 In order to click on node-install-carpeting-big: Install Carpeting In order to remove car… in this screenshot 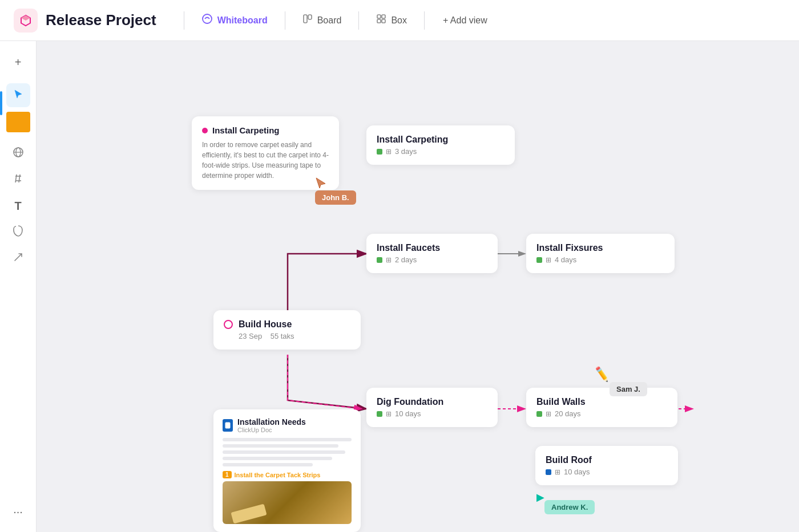, I will do `click(265, 153)`.